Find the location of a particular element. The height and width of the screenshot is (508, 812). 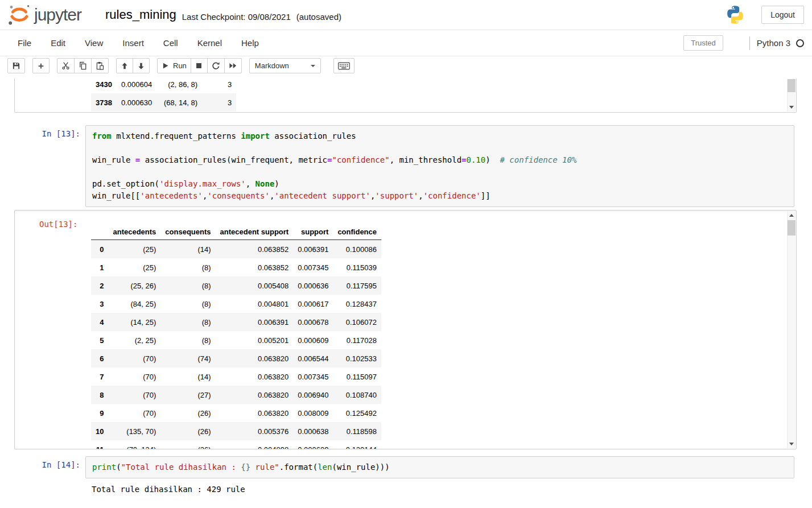

menu-edit: Edit is located at coordinates (58, 43).